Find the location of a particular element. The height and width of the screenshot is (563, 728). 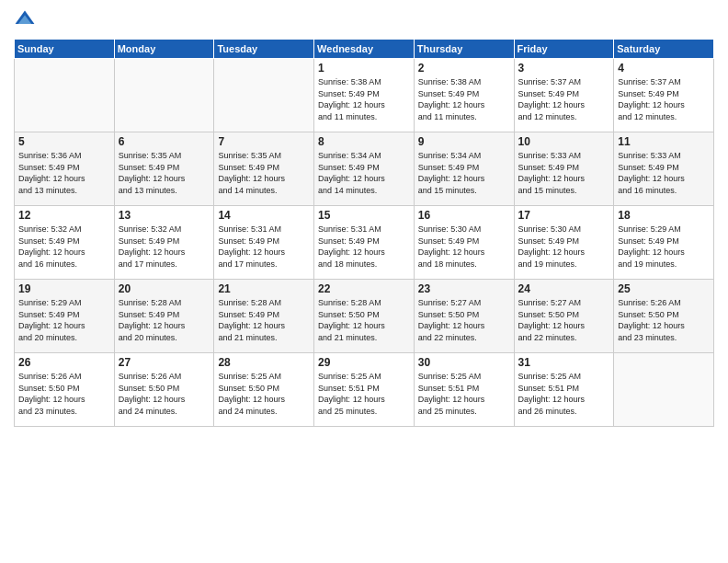

day-number: 1 is located at coordinates (364, 68).